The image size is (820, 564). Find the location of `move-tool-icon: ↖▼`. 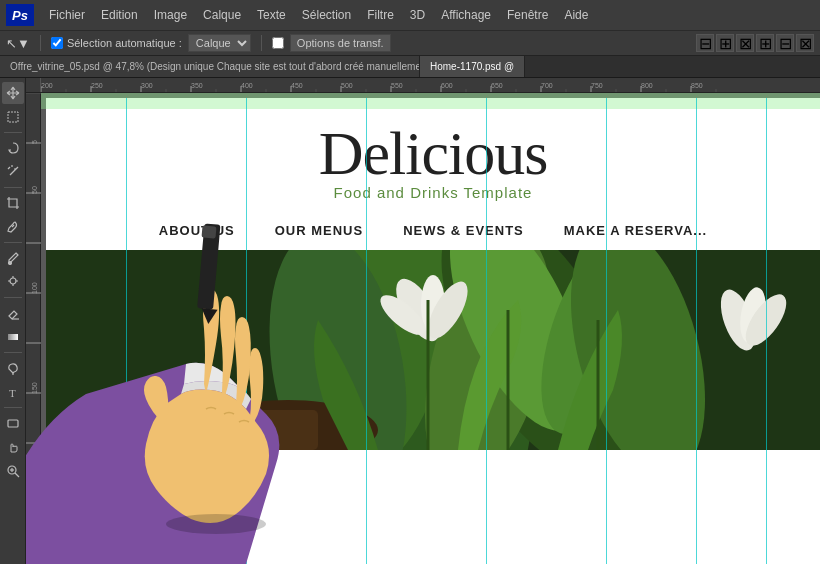

move-tool-icon: ↖▼ is located at coordinates (18, 44).